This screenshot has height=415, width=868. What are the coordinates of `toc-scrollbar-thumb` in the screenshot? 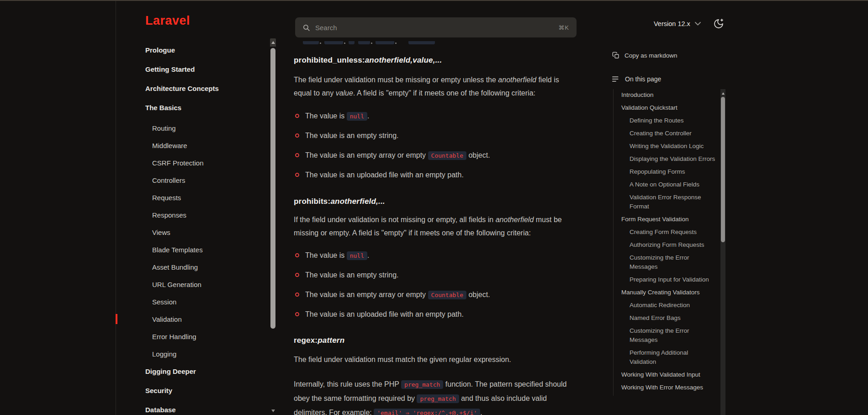 It's located at (723, 170).